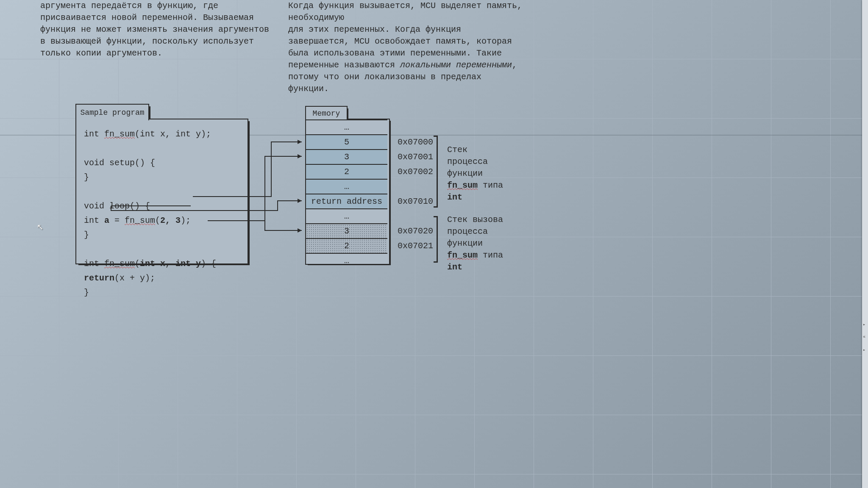 Image resolution: width=868 pixels, height=488 pixels. I want to click on addr-2: 0x07002, so click(415, 172).